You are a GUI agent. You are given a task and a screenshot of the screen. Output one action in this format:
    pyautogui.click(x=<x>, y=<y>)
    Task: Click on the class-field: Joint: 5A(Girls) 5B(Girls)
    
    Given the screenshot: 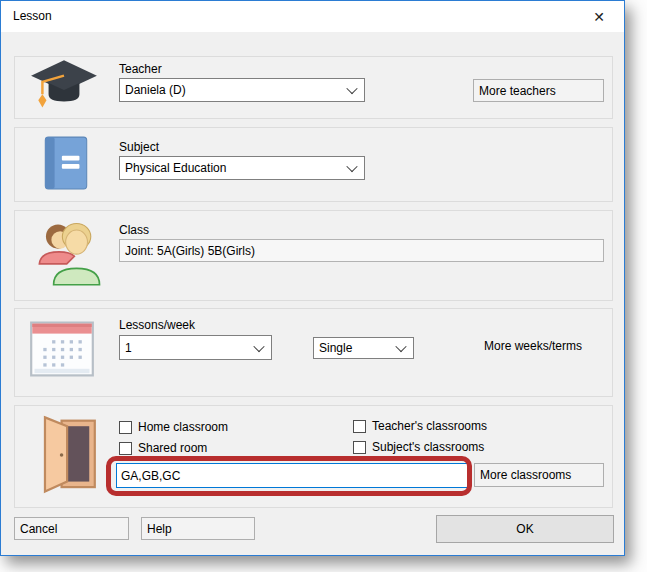 What is the action you would take?
    pyautogui.click(x=362, y=250)
    